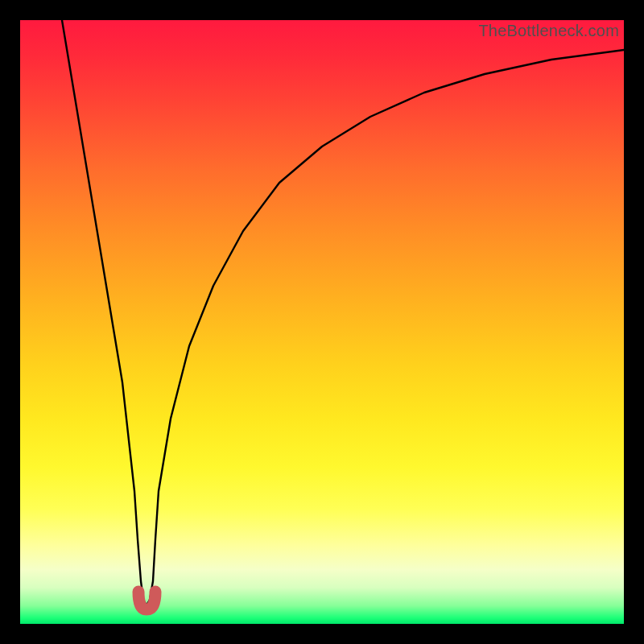 Image resolution: width=644 pixels, height=644 pixels. Describe the element at coordinates (549, 31) in the screenshot. I see `watermark-text: TheBottleneck.com` at that location.